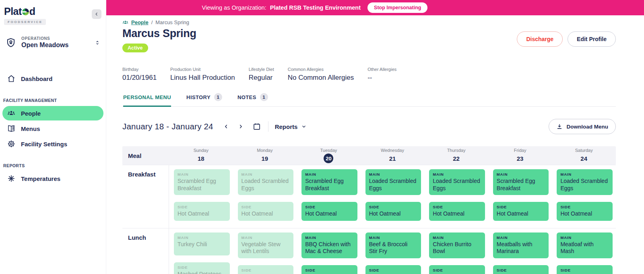 The image size is (644, 274). I want to click on menu-item-name: Mashed Potatoes, so click(202, 272).